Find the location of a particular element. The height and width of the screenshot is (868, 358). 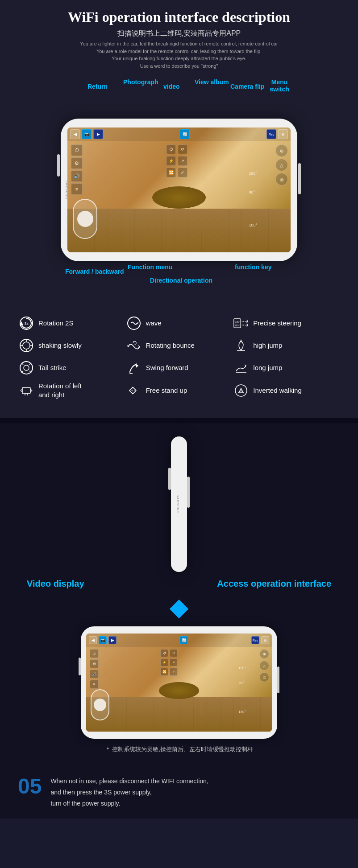

svg-text: /90° is located at coordinates (237, 325).